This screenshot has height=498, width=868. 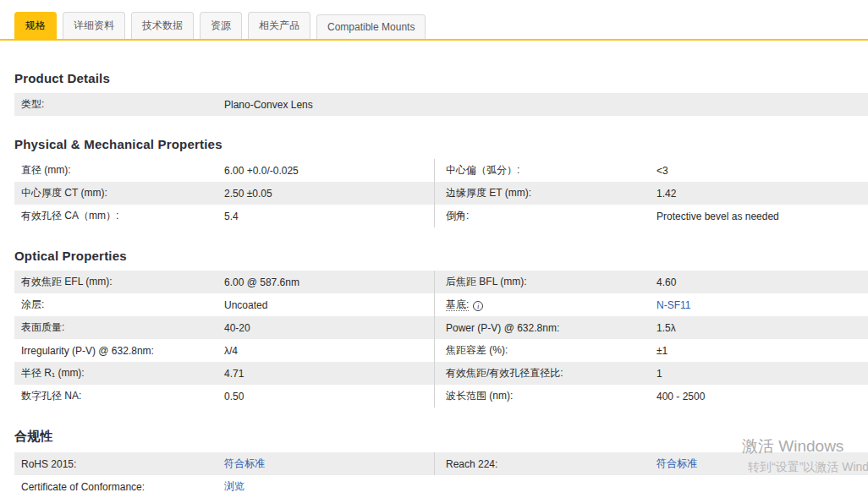 I want to click on spec-cell-right: 波长范围 (nm):400 - 2500, so click(x=651, y=396).